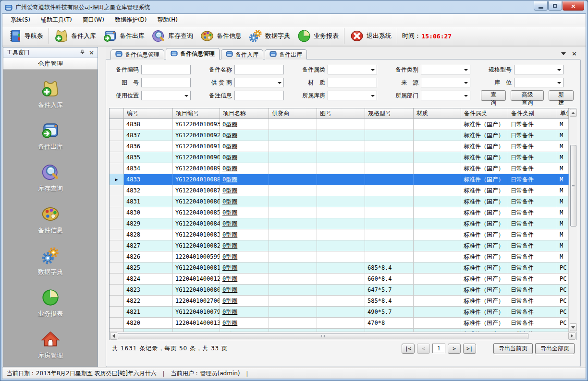  What do you see at coordinates (408, 348) in the screenshot?
I see `first-page-button: |<` at bounding box center [408, 348].